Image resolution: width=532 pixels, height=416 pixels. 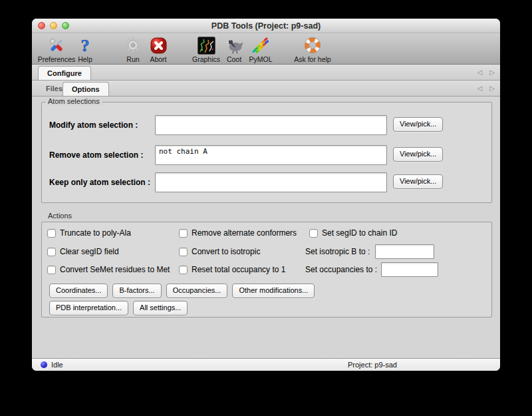 I want to click on checkbox-convert-to-isotropic: Convert to isotropic, so click(x=219, y=252).